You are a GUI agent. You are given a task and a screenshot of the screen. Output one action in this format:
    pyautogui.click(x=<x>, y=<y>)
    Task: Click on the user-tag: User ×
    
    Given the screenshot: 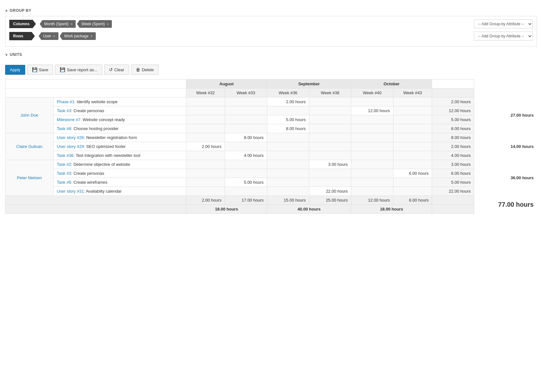 What is the action you would take?
    pyautogui.click(x=49, y=36)
    